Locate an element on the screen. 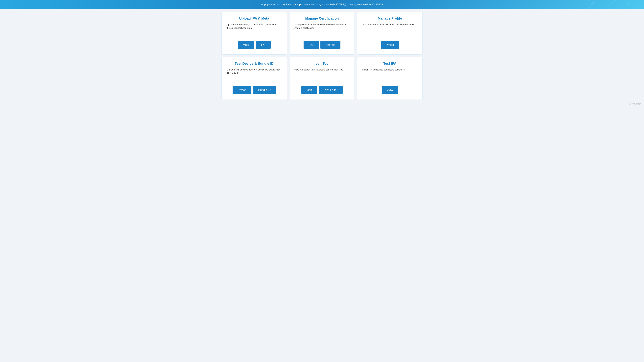 This screenshot has height=362, width=644. footer-note: APPUPLOADER is located at coordinates (636, 104).